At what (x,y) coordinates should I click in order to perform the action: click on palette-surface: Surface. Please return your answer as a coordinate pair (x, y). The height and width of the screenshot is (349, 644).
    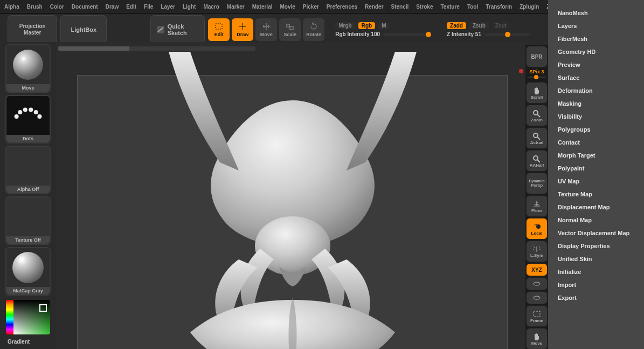
    Looking at the image, I should click on (596, 78).